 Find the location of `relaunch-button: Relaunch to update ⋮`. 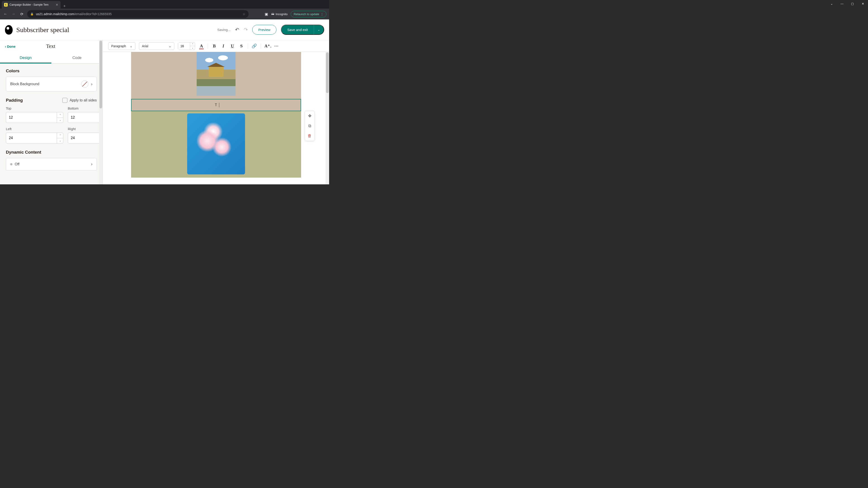

relaunch-button: Relaunch to update ⋮ is located at coordinates (309, 14).